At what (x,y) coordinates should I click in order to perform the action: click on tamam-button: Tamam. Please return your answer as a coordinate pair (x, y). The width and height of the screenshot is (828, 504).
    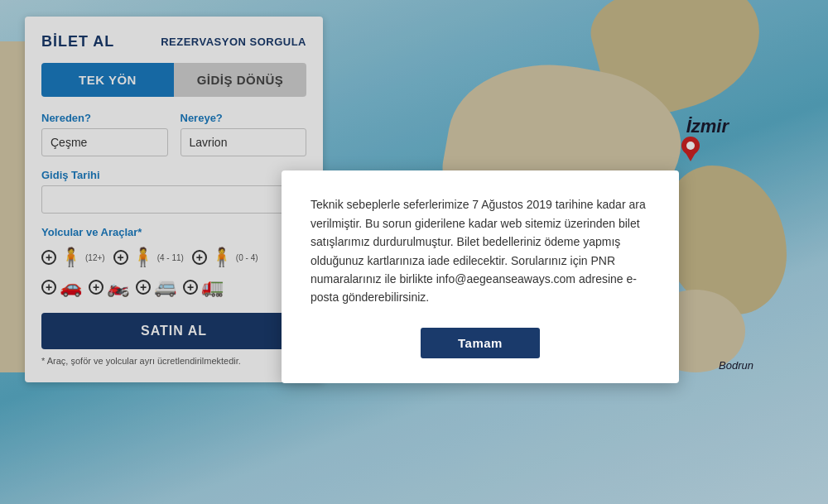
    Looking at the image, I should click on (480, 343).